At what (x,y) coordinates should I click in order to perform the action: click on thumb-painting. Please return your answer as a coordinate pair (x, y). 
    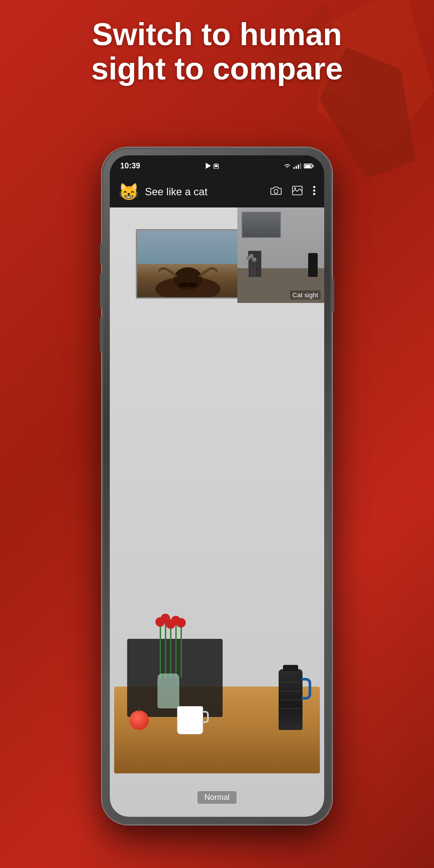
    Looking at the image, I should click on (261, 225).